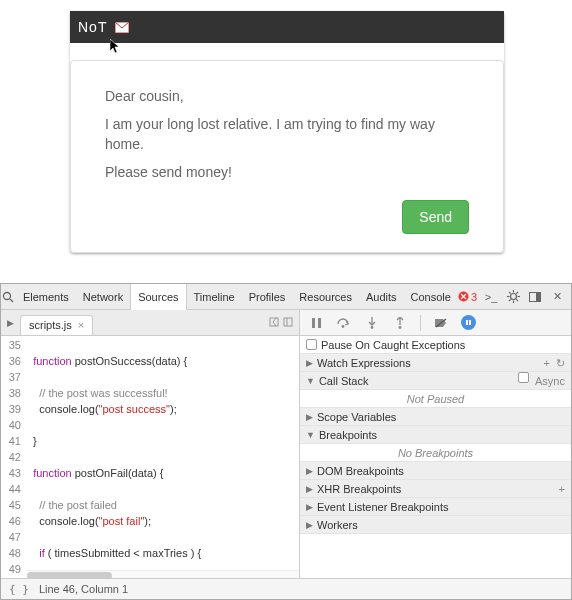 The width and height of the screenshot is (572, 600). What do you see at coordinates (436, 489) in the screenshot?
I see `xhr-bp-header: ▶XHR Breakpoints+` at bounding box center [436, 489].